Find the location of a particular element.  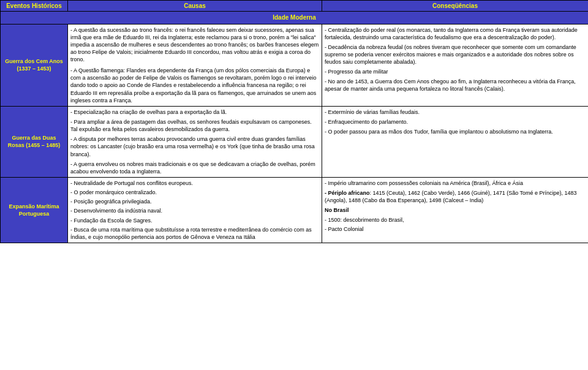

causes-expansao-maritima: - Neutralidade de Portugal nos conflitos… is located at coordinates (195, 211).